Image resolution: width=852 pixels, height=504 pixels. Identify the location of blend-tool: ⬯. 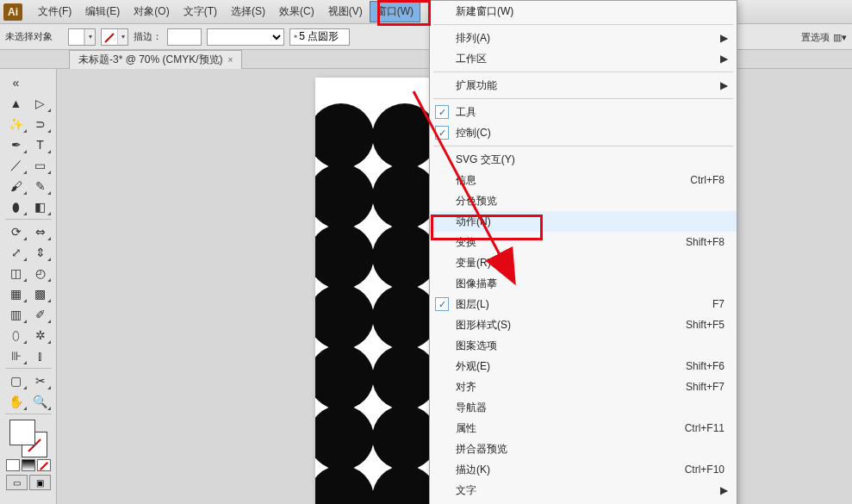
(16, 335).